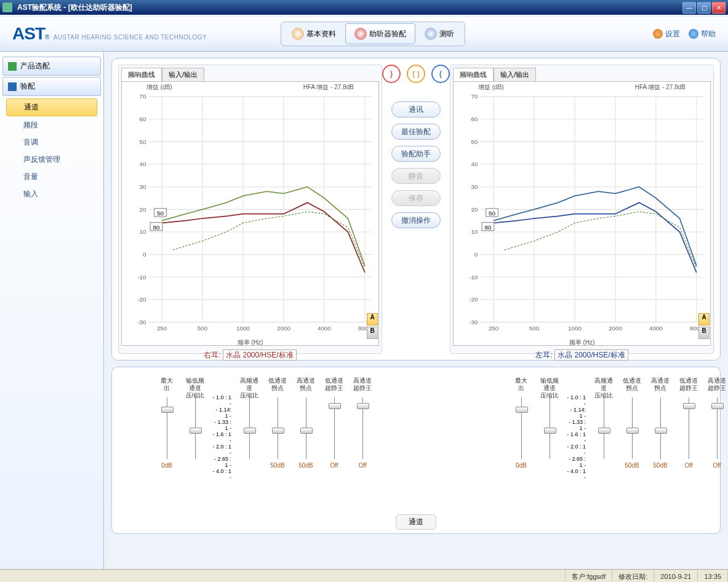 Image resolution: width=728 pixels, height=582 pixels. Describe the element at coordinates (476, 255) in the screenshot. I see `svg-text: 0` at that location.